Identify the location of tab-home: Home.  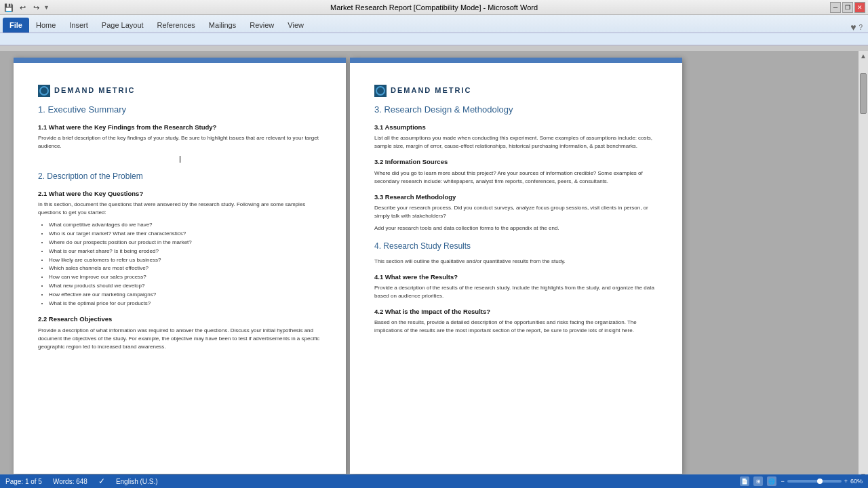
(46, 25).